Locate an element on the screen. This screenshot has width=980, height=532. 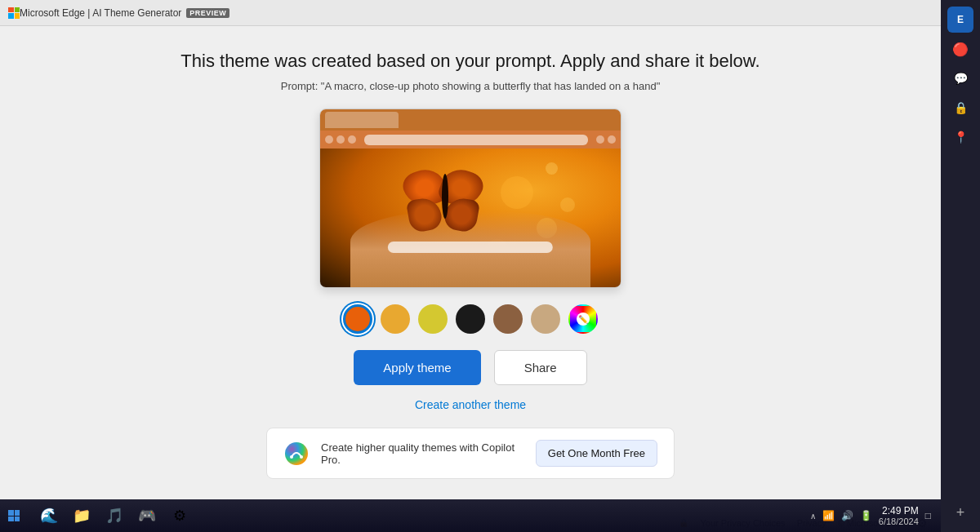
sidebar-icon-red: 🔴 is located at coordinates (960, 49).